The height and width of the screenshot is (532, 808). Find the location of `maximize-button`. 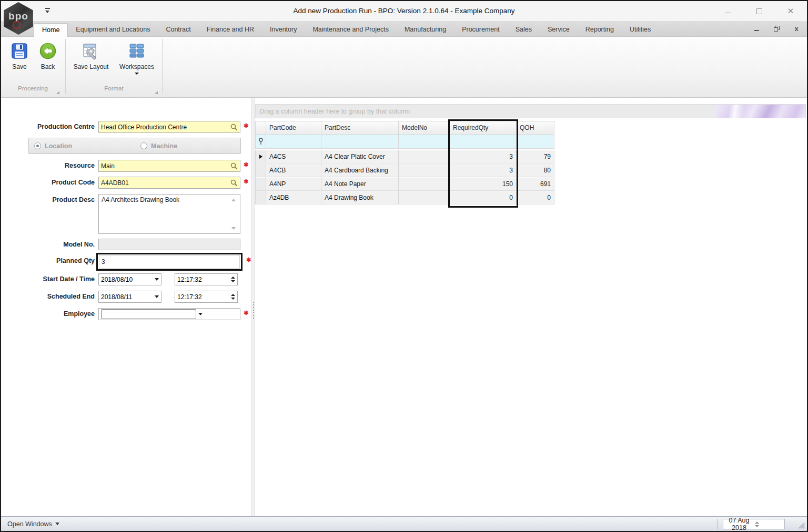

maximize-button is located at coordinates (759, 11).